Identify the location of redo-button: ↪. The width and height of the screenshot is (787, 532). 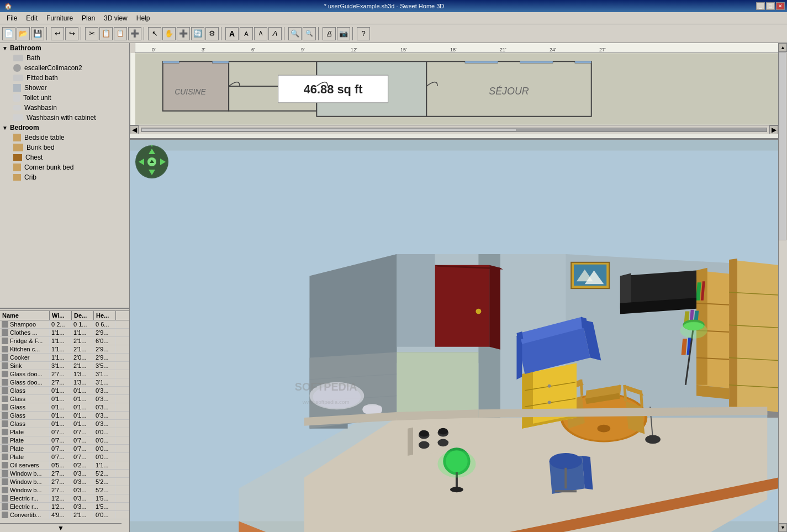
(72, 34).